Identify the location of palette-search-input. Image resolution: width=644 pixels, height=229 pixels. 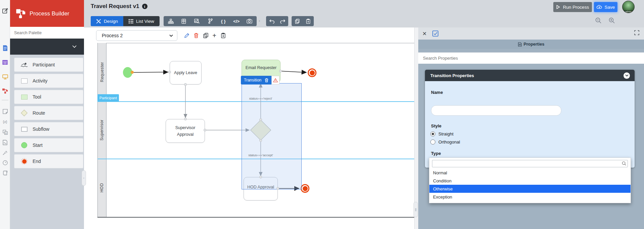
(47, 33).